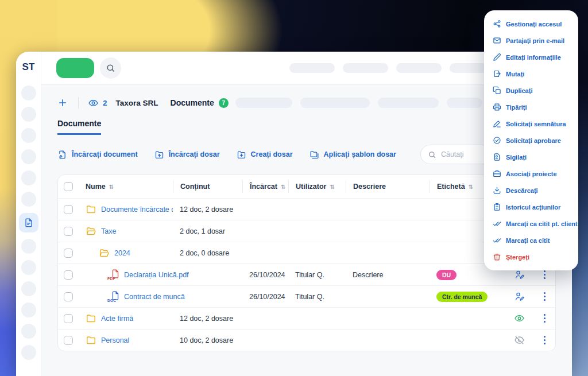 The image size is (588, 376). I want to click on global-search-button, so click(110, 68).